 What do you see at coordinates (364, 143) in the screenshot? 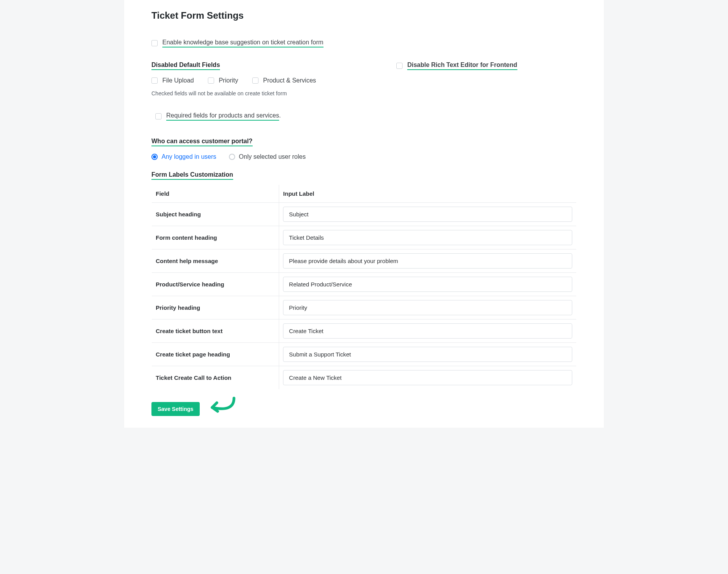
I see `who-access-heading: Who can access customer portal?` at bounding box center [364, 143].